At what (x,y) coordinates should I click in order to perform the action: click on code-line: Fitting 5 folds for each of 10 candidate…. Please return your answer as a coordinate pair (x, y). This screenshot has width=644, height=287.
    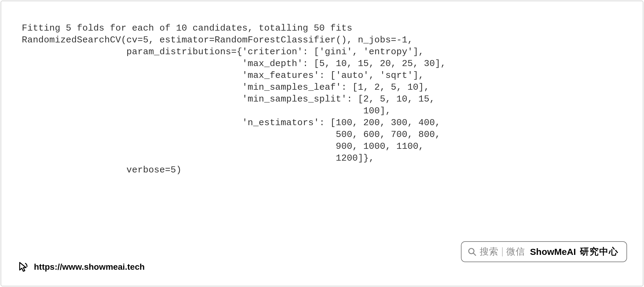
    Looking at the image, I should click on (187, 28).